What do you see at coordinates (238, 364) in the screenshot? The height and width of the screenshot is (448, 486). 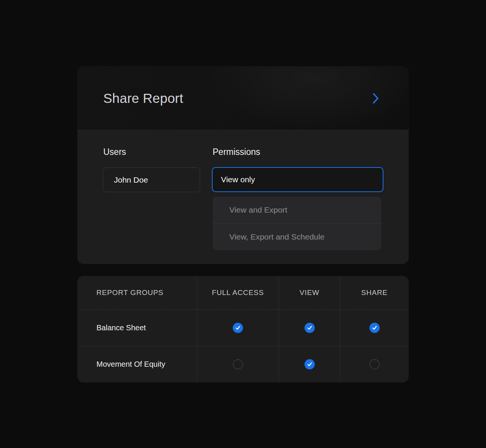 I see `checkbox-movement-of-equity-full-access` at bounding box center [238, 364].